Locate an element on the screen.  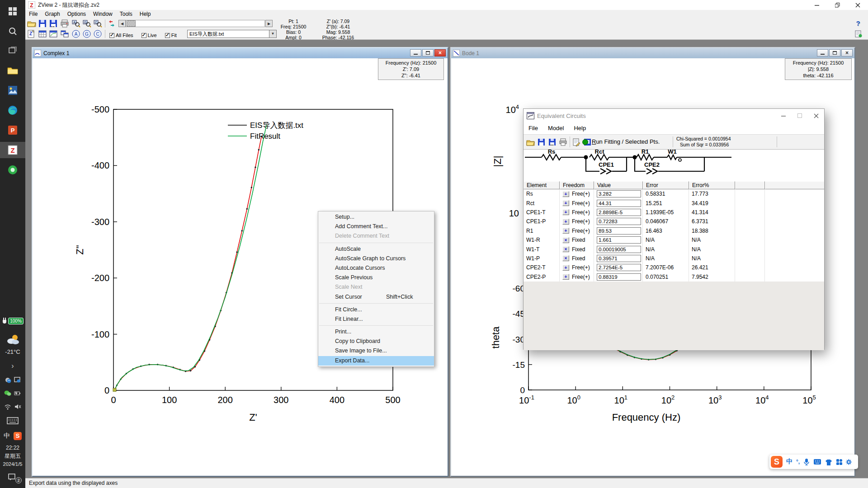
value-input: 0.72283 is located at coordinates (619, 221).